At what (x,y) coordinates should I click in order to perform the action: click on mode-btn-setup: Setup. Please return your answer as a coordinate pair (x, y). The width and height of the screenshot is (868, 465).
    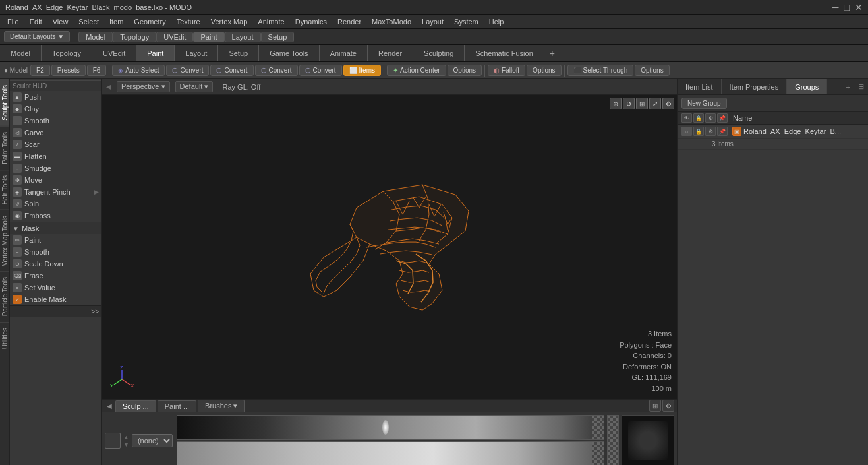
    Looking at the image, I should click on (278, 37).